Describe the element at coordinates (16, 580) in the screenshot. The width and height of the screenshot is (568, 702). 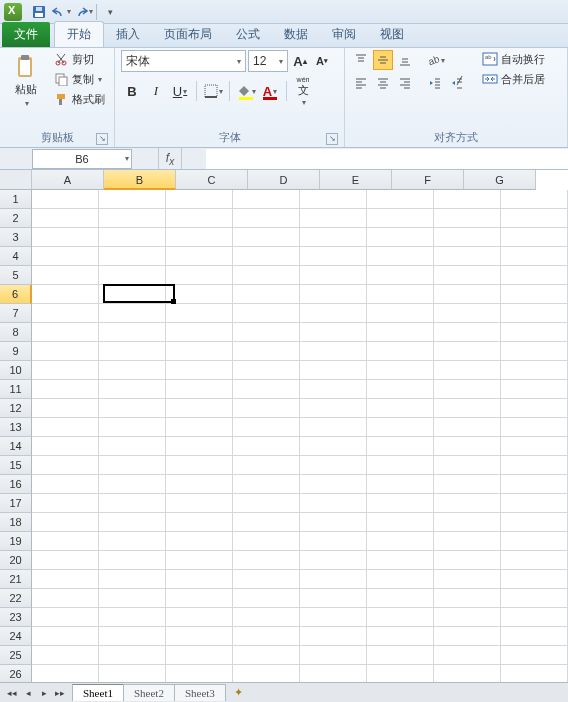
I see `row-header: 21` at that location.